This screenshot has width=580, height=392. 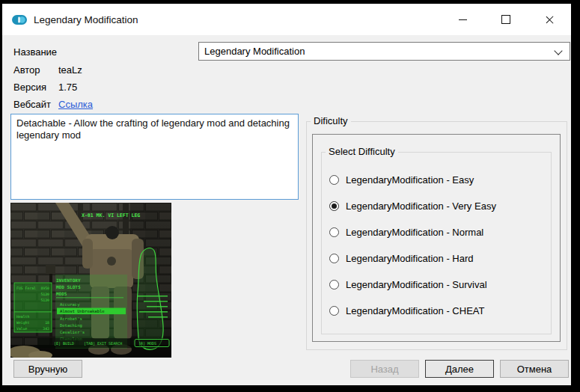 What do you see at coordinates (86, 19) in the screenshot?
I see `window-title: Legendary Modification` at bounding box center [86, 19].